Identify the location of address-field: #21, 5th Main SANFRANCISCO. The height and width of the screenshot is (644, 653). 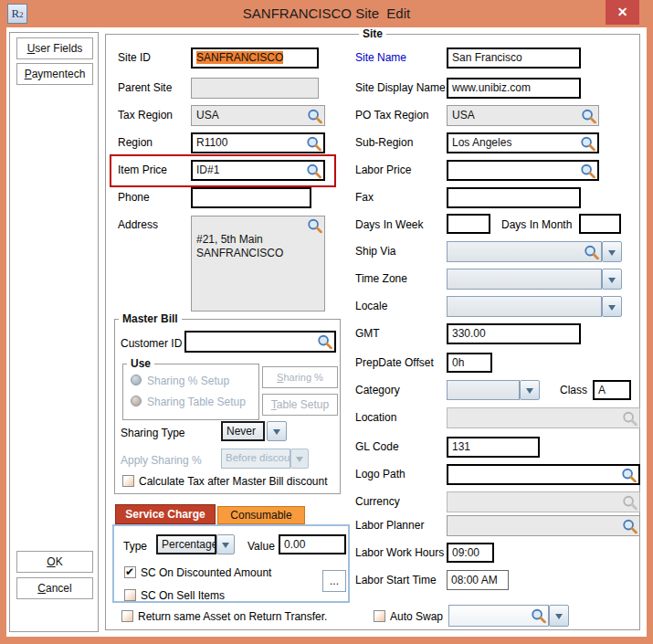
(258, 263).